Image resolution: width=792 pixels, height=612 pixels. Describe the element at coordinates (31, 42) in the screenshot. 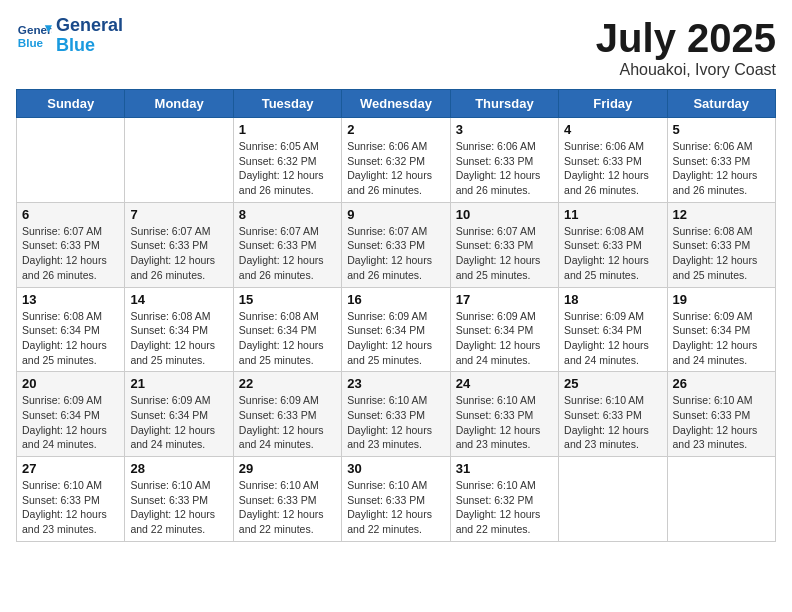

I see `svg-text: Blue` at that location.